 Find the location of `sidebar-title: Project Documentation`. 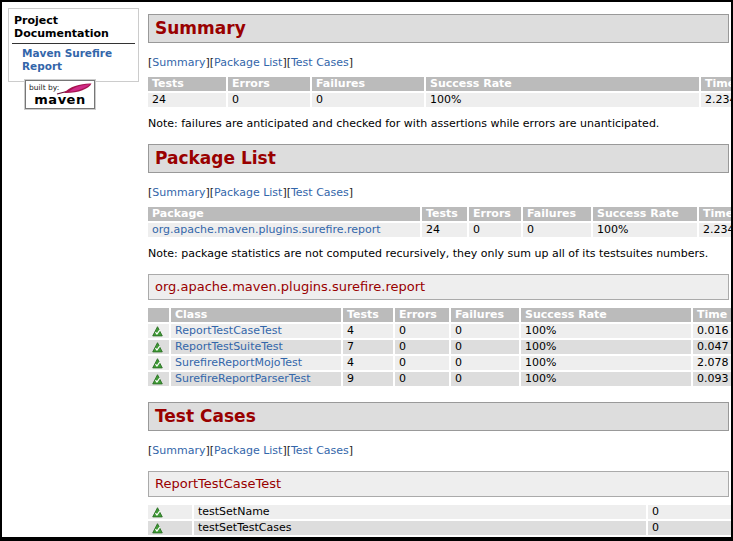

sidebar-title: Project Documentation is located at coordinates (74, 28).